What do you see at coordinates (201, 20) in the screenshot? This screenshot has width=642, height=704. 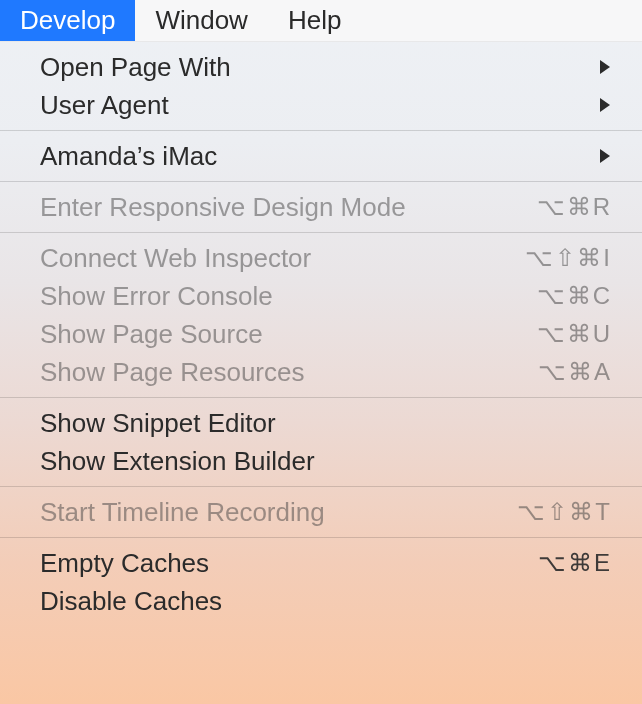 I see `menubar-item-window: Window` at bounding box center [201, 20].